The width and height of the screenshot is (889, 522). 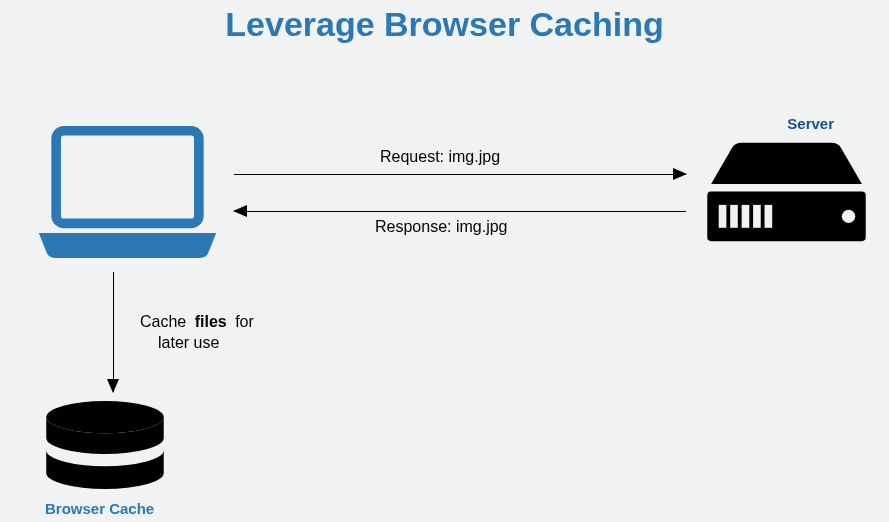 I want to click on cache-arrow, so click(x=114, y=332).